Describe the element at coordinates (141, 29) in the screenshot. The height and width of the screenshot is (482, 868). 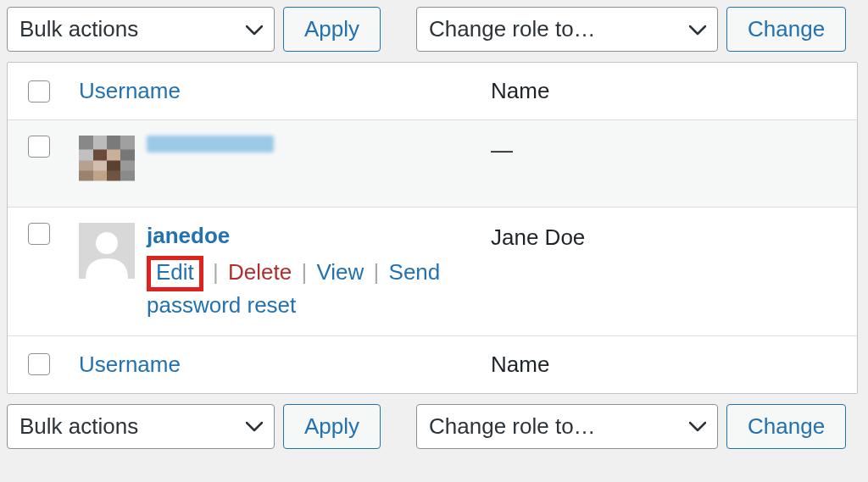
I see `bulk-actions-select-wrap: Bulk actions` at that location.